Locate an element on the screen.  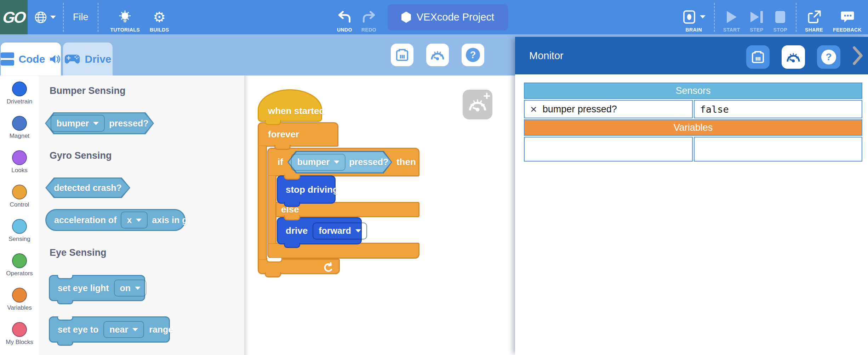
hat-bump is located at coordinates (273, 123).